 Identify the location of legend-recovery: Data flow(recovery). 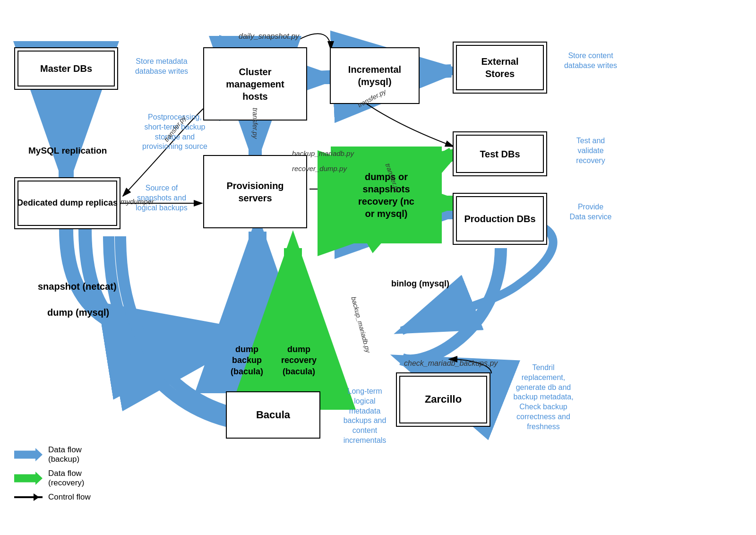
(52, 478).